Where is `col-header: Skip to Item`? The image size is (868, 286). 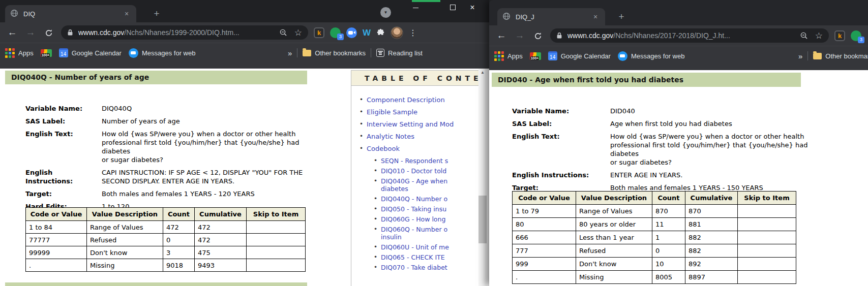 col-header: Skip to Item is located at coordinates (767, 198).